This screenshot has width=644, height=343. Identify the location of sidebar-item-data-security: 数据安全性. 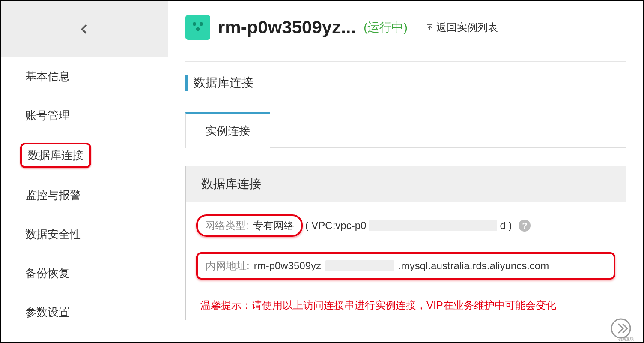
(85, 234).